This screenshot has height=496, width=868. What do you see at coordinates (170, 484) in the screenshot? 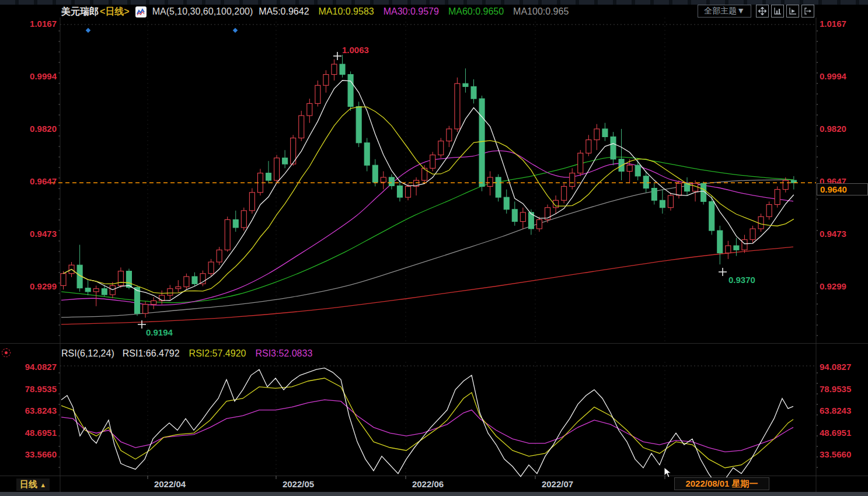
I see `month-label: 2022/04` at bounding box center [170, 484].